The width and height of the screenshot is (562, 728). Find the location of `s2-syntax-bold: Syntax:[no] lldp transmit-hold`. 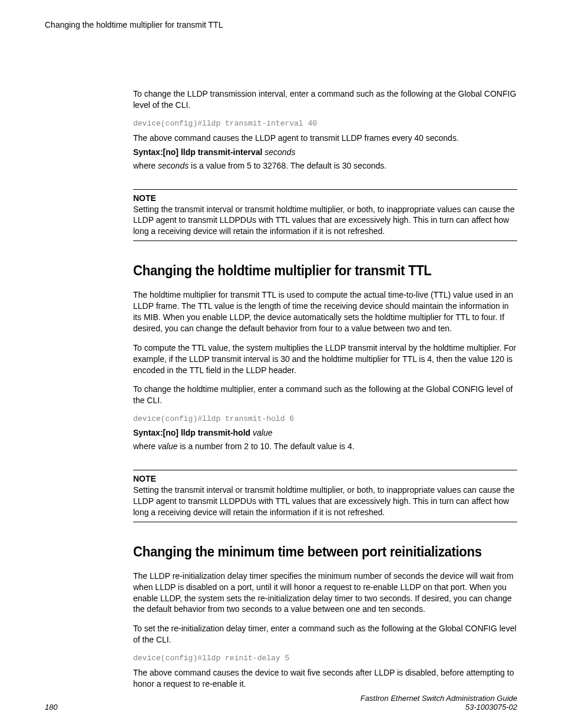

s2-syntax-bold: Syntax:[no] lldp transmit-hold is located at coordinates (193, 433).